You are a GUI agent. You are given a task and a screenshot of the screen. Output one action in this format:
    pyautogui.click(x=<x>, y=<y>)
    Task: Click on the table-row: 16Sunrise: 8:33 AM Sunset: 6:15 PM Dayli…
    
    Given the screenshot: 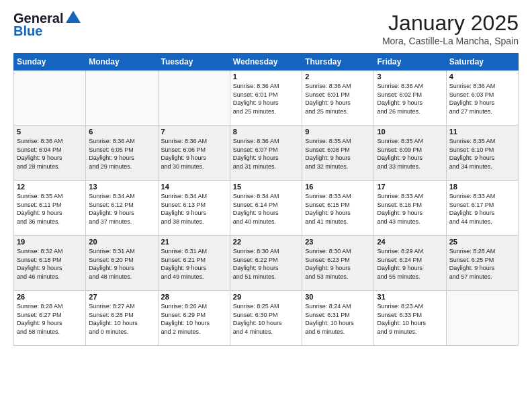 What is the action you would take?
    pyautogui.click(x=339, y=208)
    